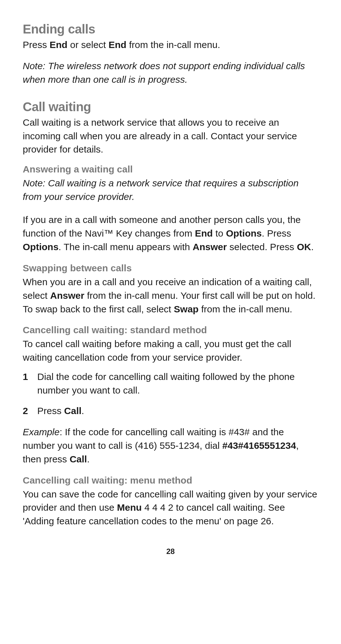 This screenshot has height=644, width=341. Describe the element at coordinates (170, 29) in the screenshot. I see `heading-ending-calls: Ending calls` at that location.